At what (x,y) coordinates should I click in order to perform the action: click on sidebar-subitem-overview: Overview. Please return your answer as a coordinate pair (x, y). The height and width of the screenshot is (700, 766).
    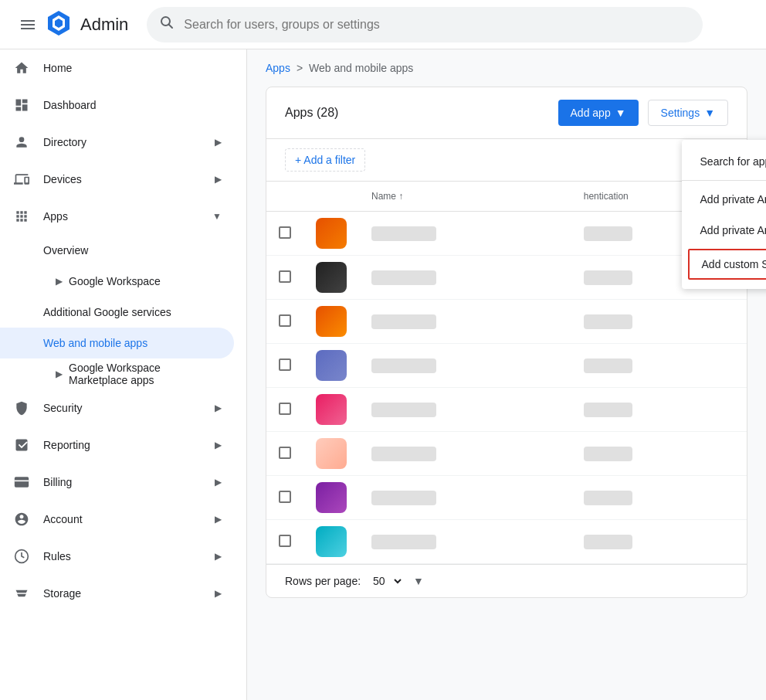
    Looking at the image, I should click on (117, 250).